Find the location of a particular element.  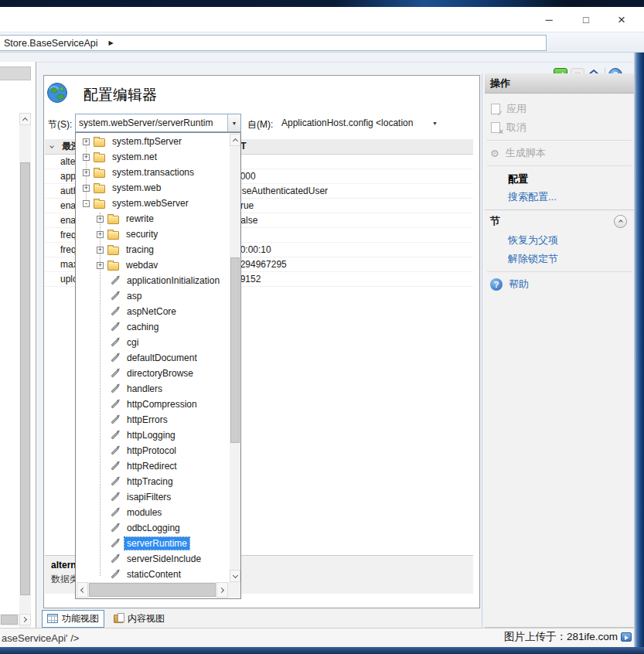

configuration-editor-globe-icon is located at coordinates (57, 94).